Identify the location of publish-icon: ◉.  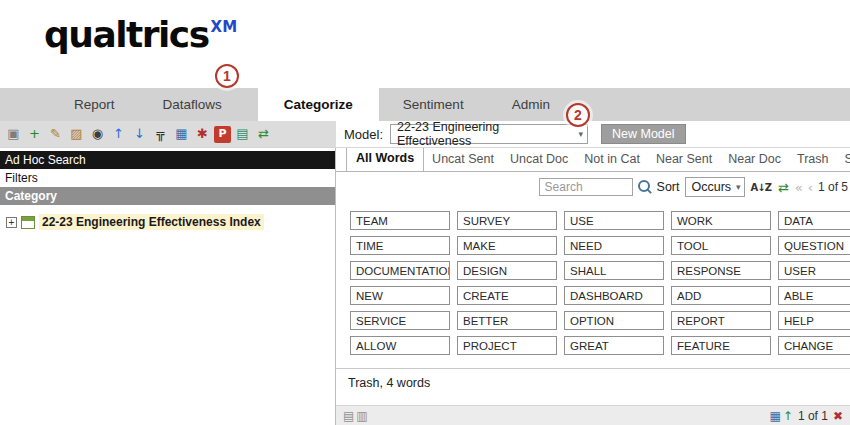
(98, 134).